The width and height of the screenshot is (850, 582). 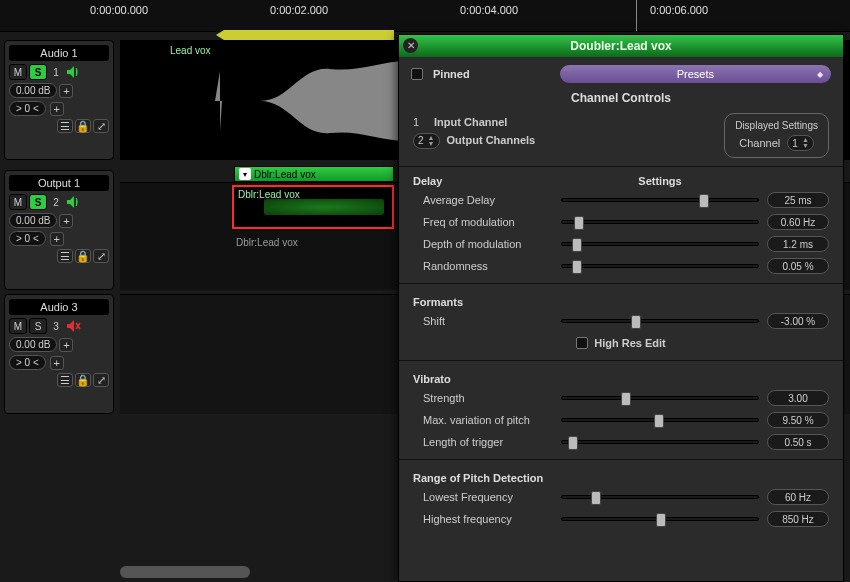 I want to click on output-channels-stepper: 2 ▲▼, so click(x=426, y=141).